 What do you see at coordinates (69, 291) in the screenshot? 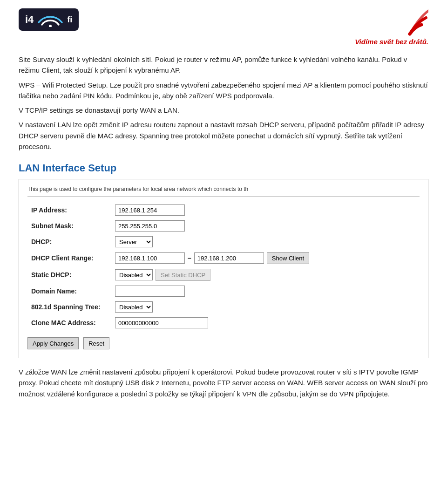
I see `domain-name-label: Domain Name:` at bounding box center [69, 291].